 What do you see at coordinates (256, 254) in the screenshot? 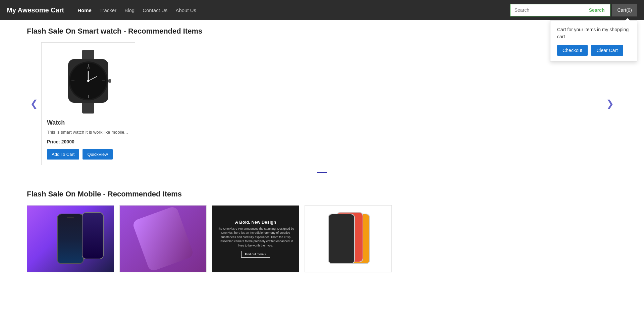
I see `find-out-button: Find out more >` at bounding box center [256, 254].